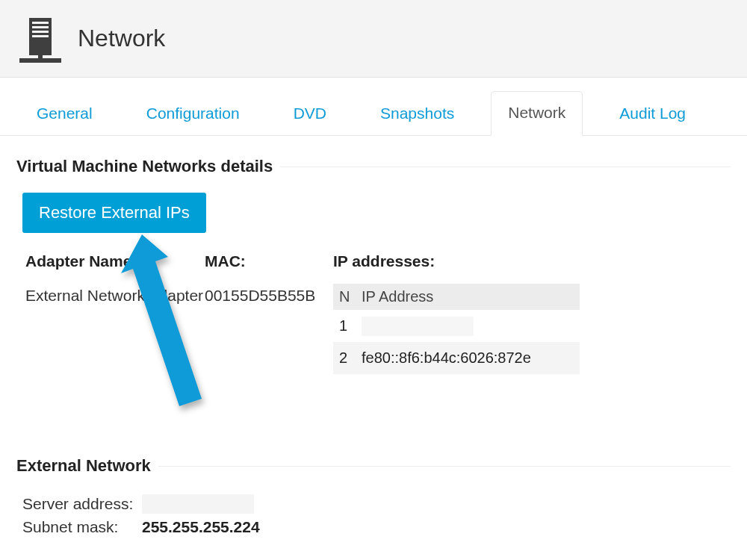 The height and width of the screenshot is (560, 747). What do you see at coordinates (64, 113) in the screenshot?
I see `tab-general: General` at bounding box center [64, 113].